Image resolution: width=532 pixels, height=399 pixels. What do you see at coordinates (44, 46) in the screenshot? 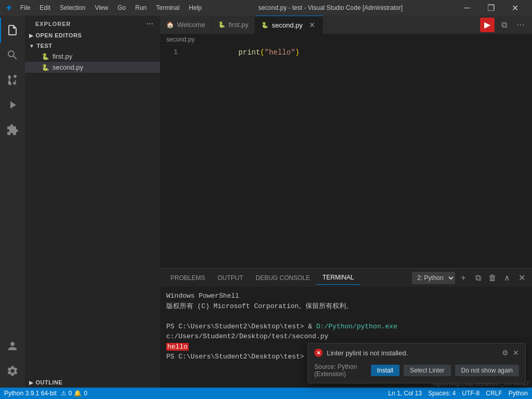
I see `test-folder-label: TEST` at bounding box center [44, 46].